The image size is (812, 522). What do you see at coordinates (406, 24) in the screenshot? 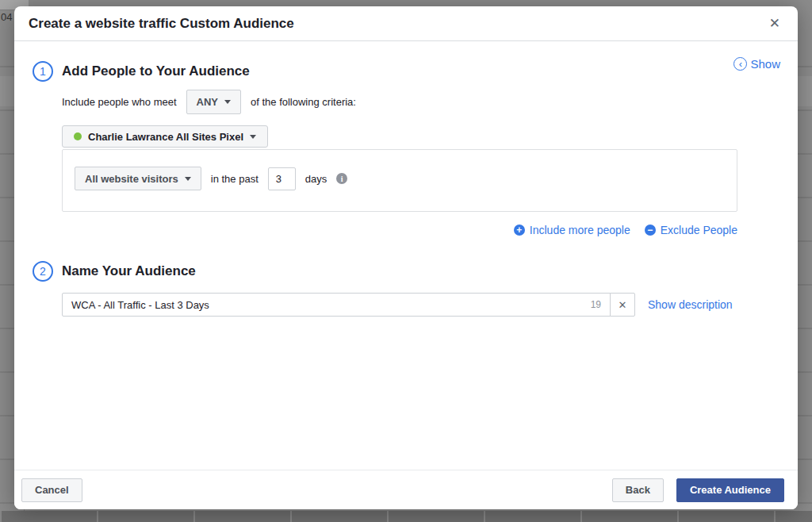
I see `modal-header: Create a website traffic Custom Audience…` at bounding box center [406, 24].